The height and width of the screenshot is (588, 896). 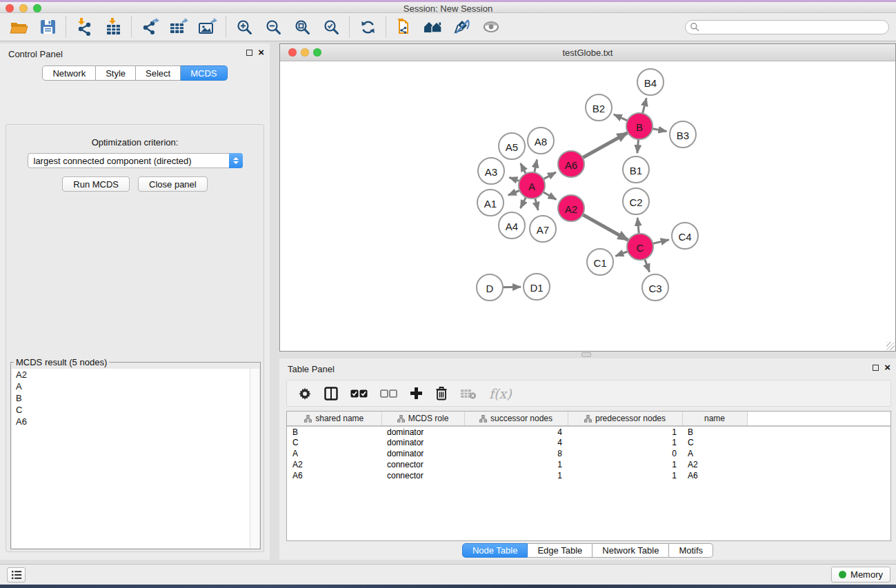 I want to click on column-header-mcds-role: MCDS role, so click(x=423, y=419).